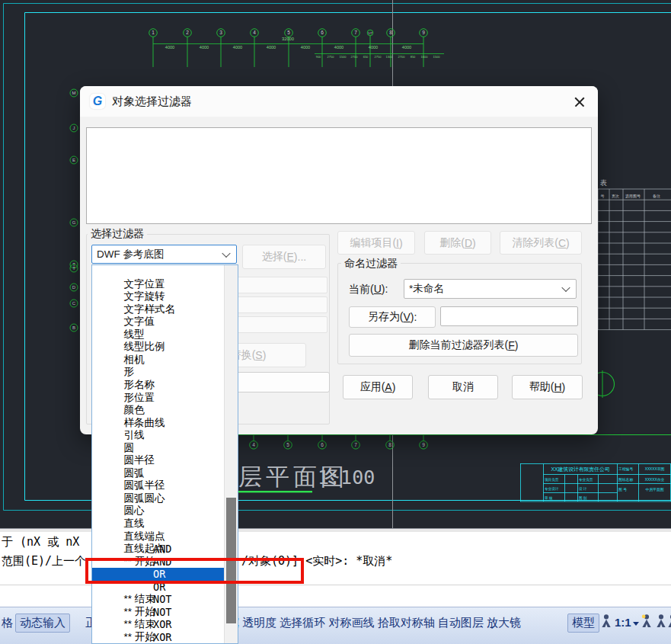  Describe the element at coordinates (346, 477) in the screenshot. I see `svg-text: 1:100` at that location.